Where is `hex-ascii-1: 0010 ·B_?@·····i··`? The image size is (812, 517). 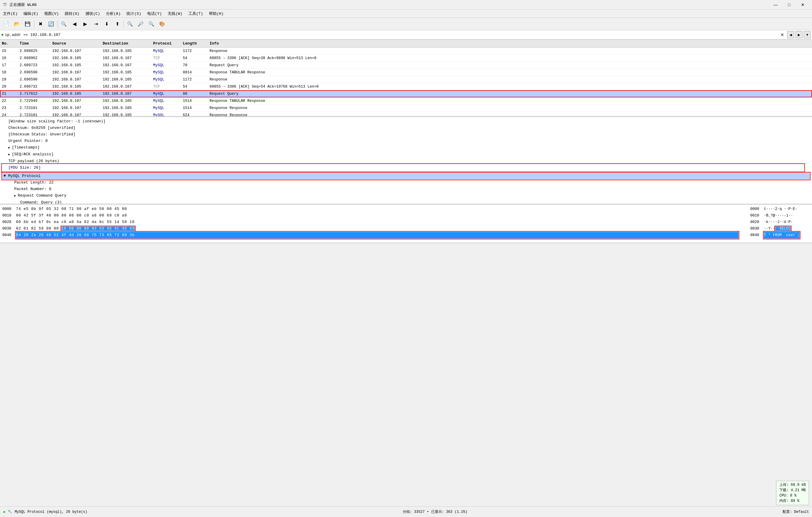 hex-ascii-1: 0010 ·B_?@·····i·· is located at coordinates (780, 216).